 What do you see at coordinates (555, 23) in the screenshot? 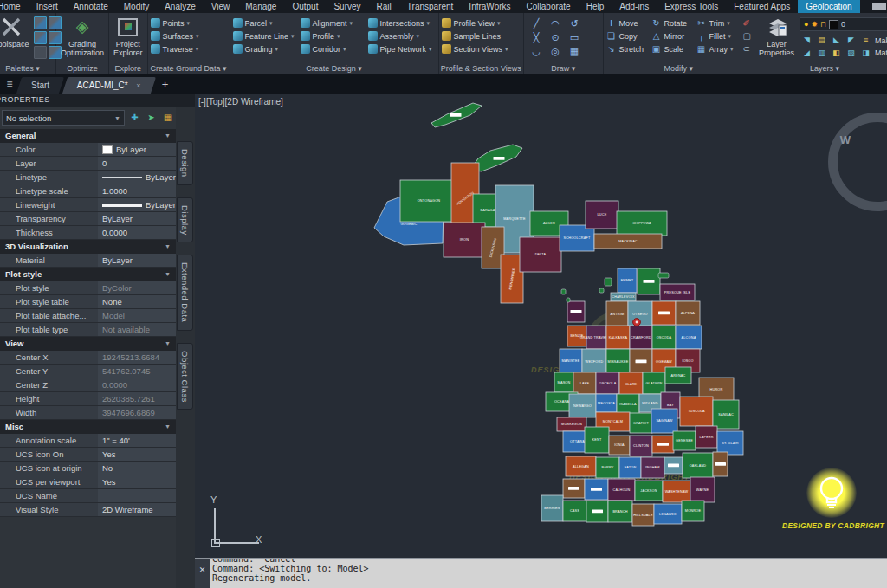
I see `arc-icon: ◠` at bounding box center [555, 23].